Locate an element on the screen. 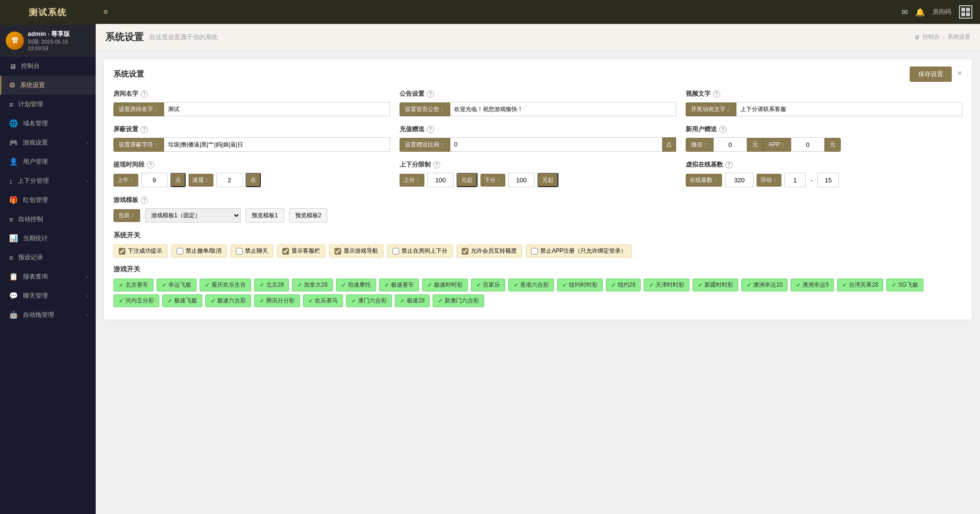 The height and width of the screenshot is (514, 980). game-switch-22: ✓ 欢乐赛马 is located at coordinates (323, 301).